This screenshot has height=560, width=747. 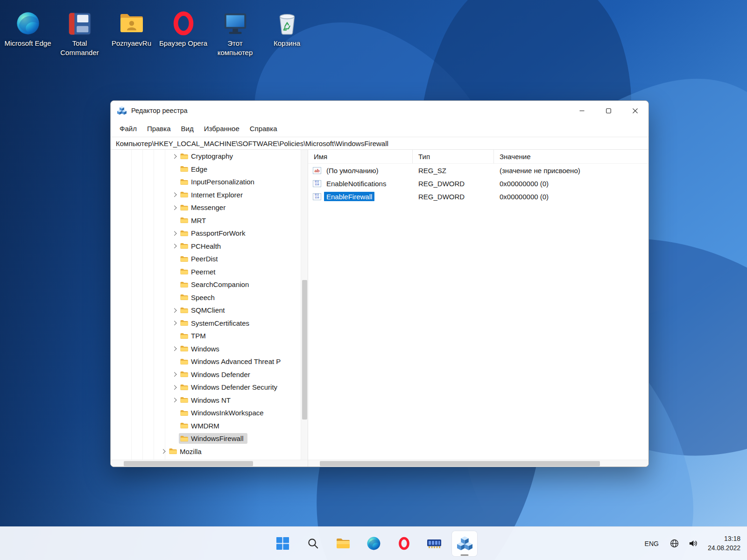 What do you see at coordinates (159, 129) in the screenshot?
I see `menu-item: Правка` at bounding box center [159, 129].